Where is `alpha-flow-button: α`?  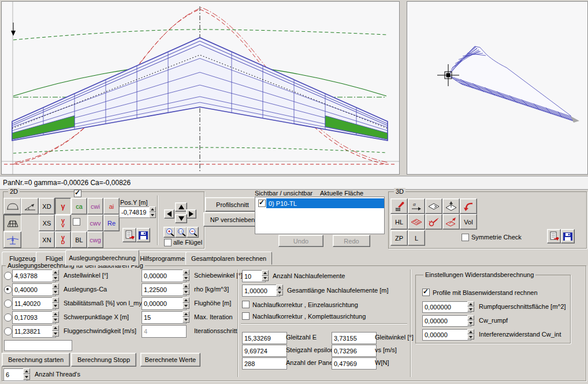
alpha-flow-button: α is located at coordinates (416, 206).